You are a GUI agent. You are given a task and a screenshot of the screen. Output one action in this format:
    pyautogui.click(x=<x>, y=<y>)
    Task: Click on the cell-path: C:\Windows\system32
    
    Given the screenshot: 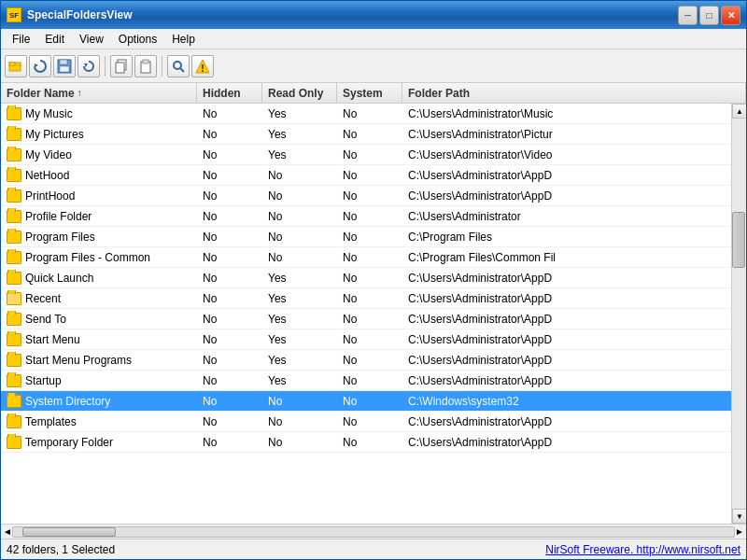 What is the action you would take?
    pyautogui.click(x=567, y=401)
    